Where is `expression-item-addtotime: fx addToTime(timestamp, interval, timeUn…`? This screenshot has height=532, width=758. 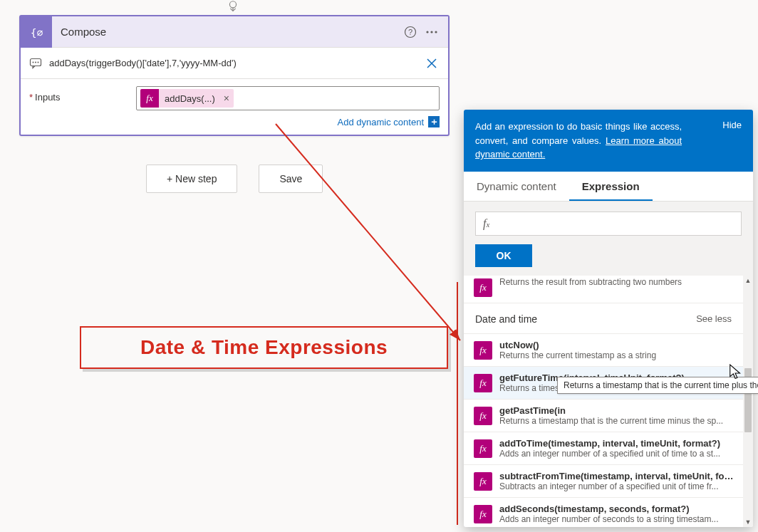
expression-item-addtotime: fx addToTime(timestamp, interval, timeUn… is located at coordinates (603, 448).